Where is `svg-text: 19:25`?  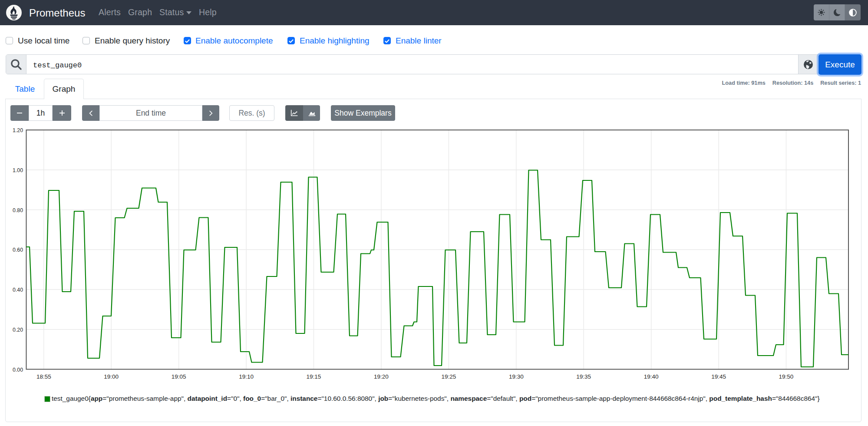 svg-text: 19:25 is located at coordinates (449, 376).